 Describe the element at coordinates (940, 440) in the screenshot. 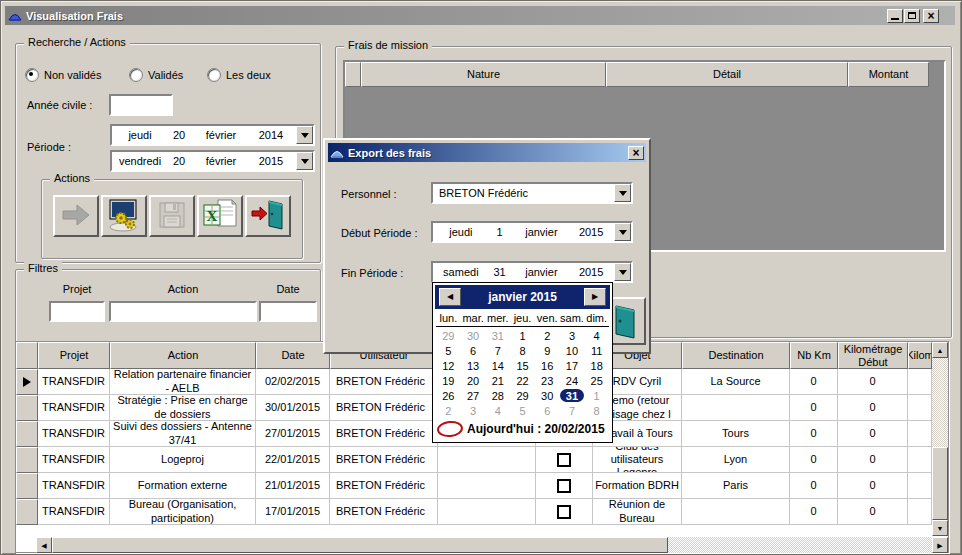

I see `vertical-scrollbar: ▲ ▼` at that location.